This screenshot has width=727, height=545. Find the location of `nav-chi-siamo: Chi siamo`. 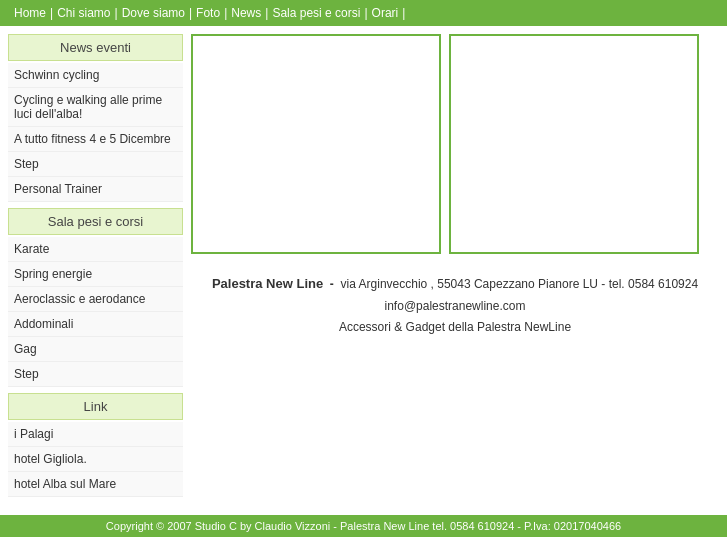

nav-chi-siamo: Chi siamo is located at coordinates (84, 13).